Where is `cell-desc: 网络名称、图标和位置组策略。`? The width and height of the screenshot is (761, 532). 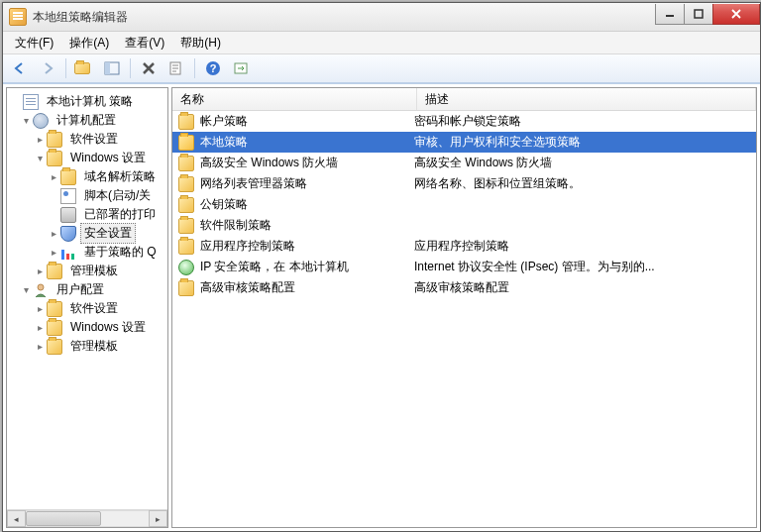 cell-desc: 网络名称、图标和位置组策略。 is located at coordinates (583, 184).